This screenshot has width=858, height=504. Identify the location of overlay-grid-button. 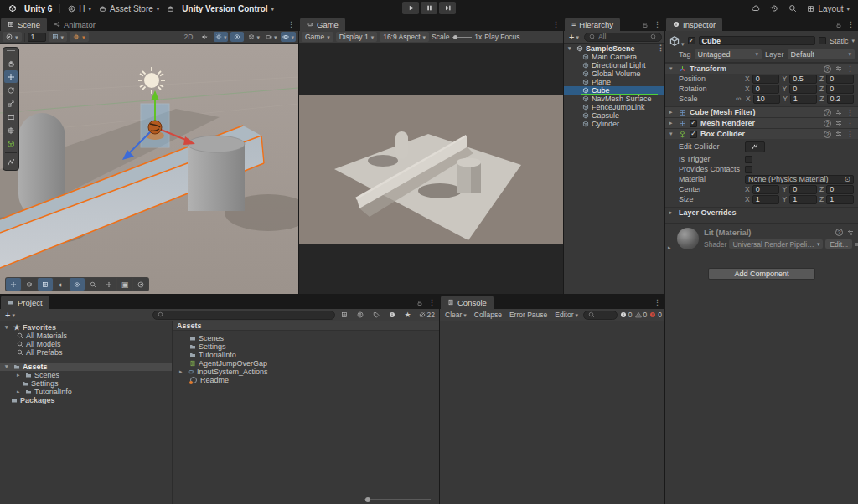
(45, 285).